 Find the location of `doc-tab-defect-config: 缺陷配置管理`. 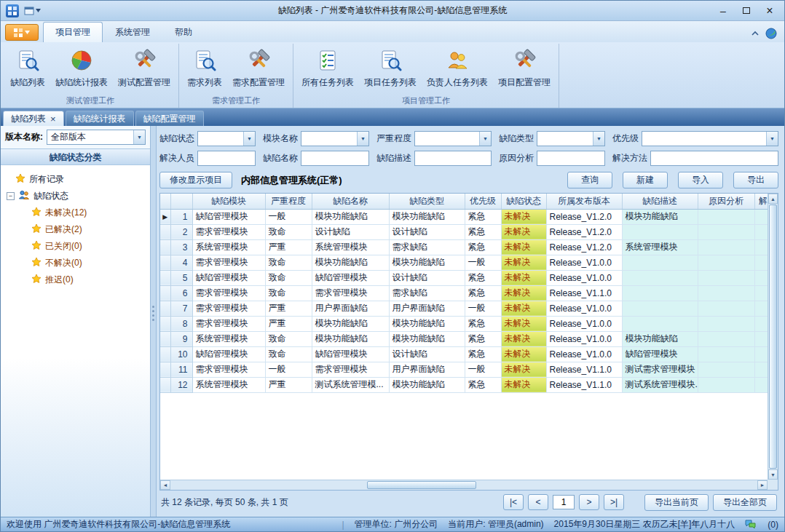

doc-tab-defect-config: 缺陷配置管理 is located at coordinates (170, 118).